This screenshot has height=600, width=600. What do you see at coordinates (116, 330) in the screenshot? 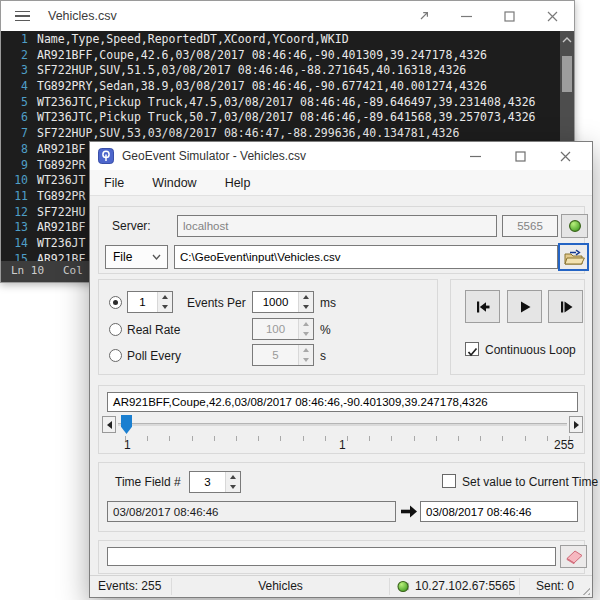
I see `real-rate-radio` at bounding box center [116, 330].